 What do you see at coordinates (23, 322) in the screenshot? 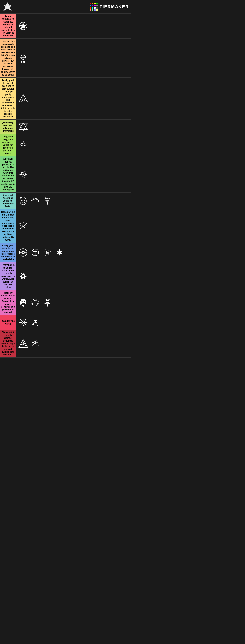
I see `ursus-empire-icon` at bounding box center [23, 322].